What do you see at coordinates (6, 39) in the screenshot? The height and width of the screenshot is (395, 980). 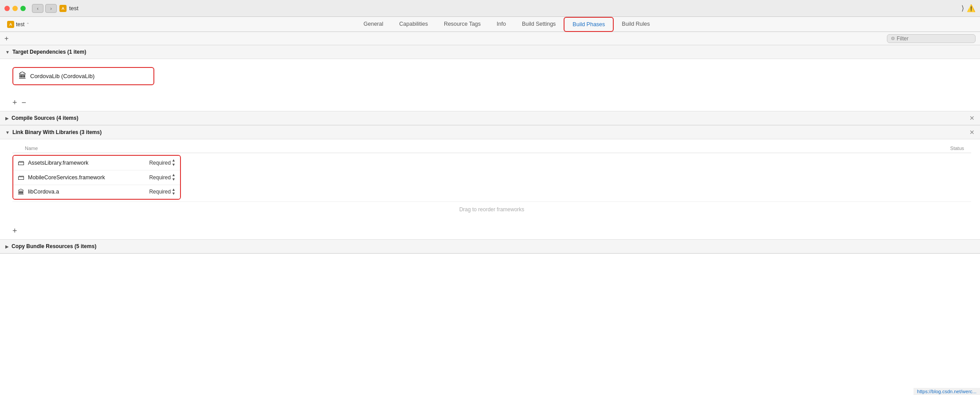 I see `add-phase-button: +` at bounding box center [6, 39].